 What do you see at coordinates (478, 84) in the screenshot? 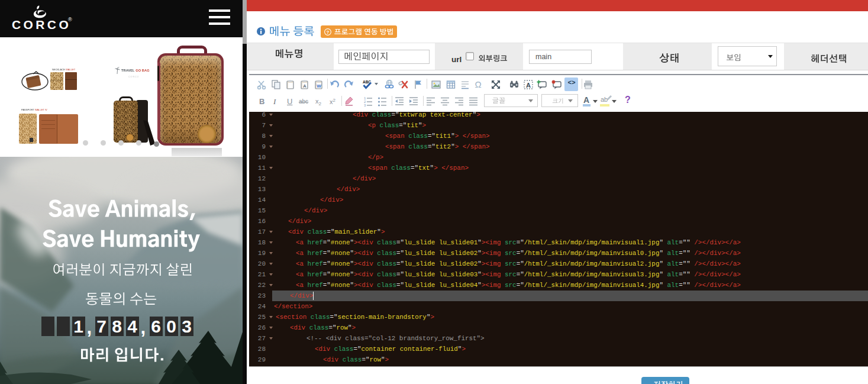
I see `svg-text: Ω` at bounding box center [478, 84].